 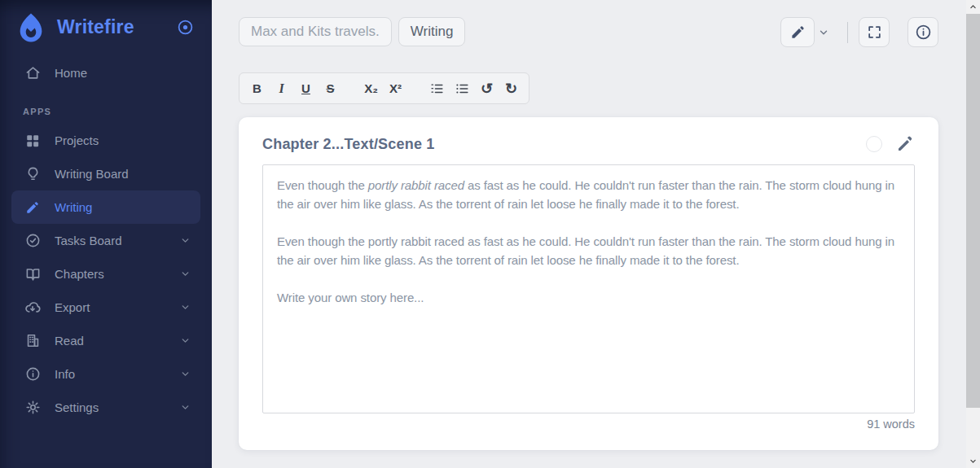 What do you see at coordinates (106, 27) in the screenshot?
I see `sidebar-header: Writefire` at bounding box center [106, 27].